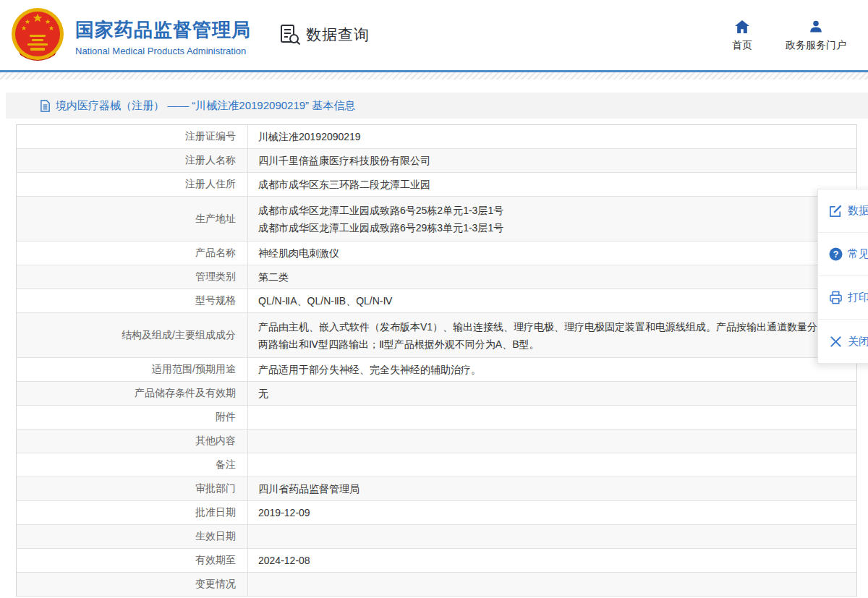  What do you see at coordinates (132, 137) in the screenshot?
I see `field-label: 注册证编号` at bounding box center [132, 137].